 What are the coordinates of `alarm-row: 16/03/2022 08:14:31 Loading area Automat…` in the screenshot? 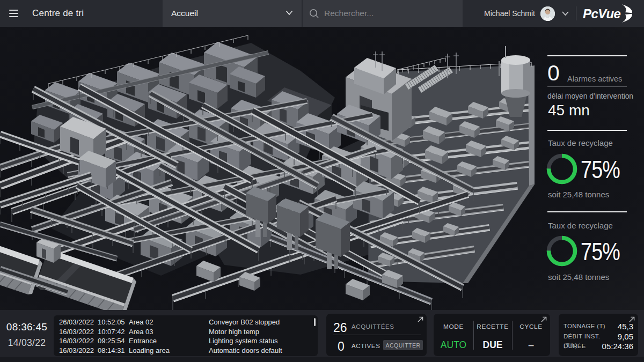 It's located at (186, 351).